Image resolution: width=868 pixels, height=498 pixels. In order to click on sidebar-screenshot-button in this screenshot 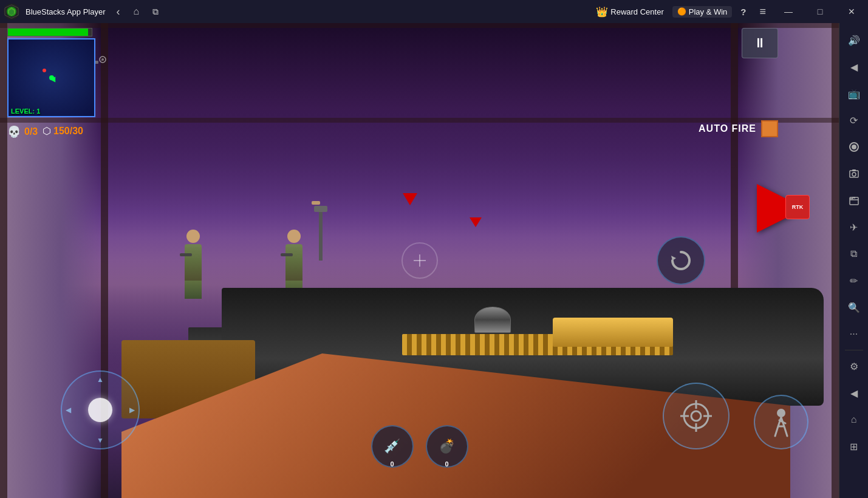, I will do `click(854, 174)`.